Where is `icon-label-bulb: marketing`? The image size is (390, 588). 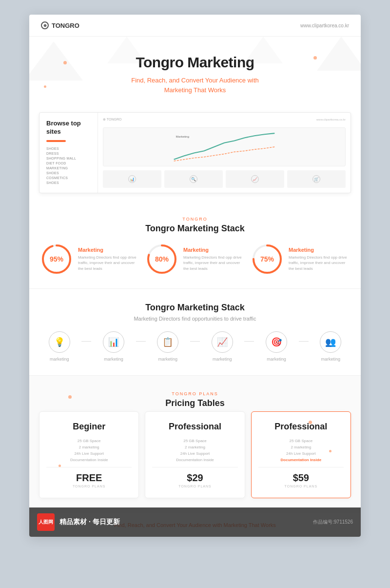
icon-label-bulb: marketing is located at coordinates (59, 359).